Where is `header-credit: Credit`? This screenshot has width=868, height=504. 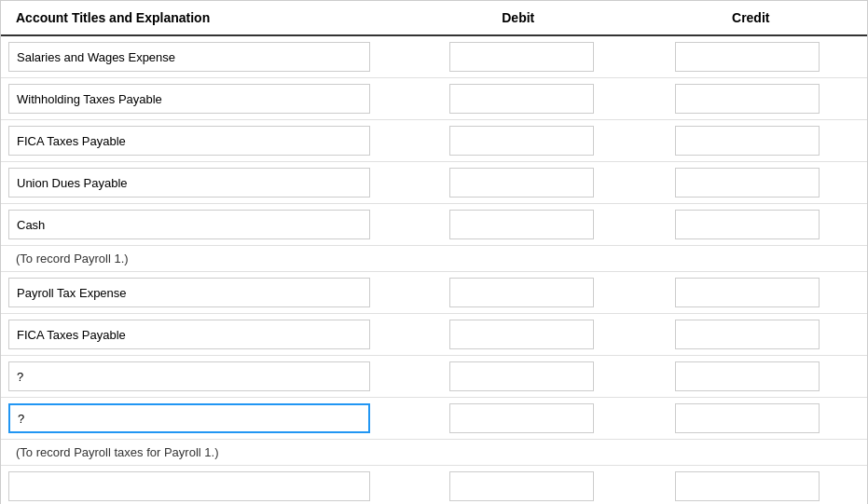 header-credit: Credit is located at coordinates (751, 18).